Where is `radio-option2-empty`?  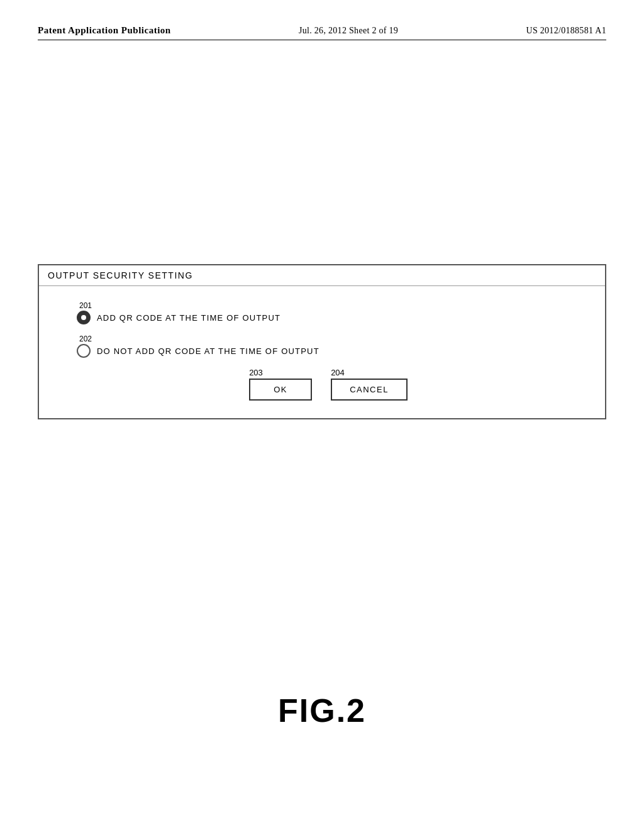
radio-option2-empty is located at coordinates (84, 351).